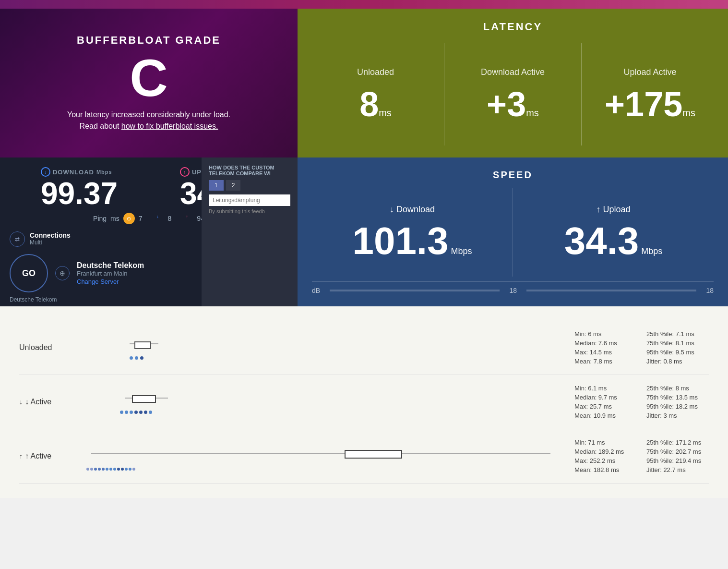 Image resolution: width=728 pixels, height=569 pixels. I want to click on download-box, so click(144, 399).